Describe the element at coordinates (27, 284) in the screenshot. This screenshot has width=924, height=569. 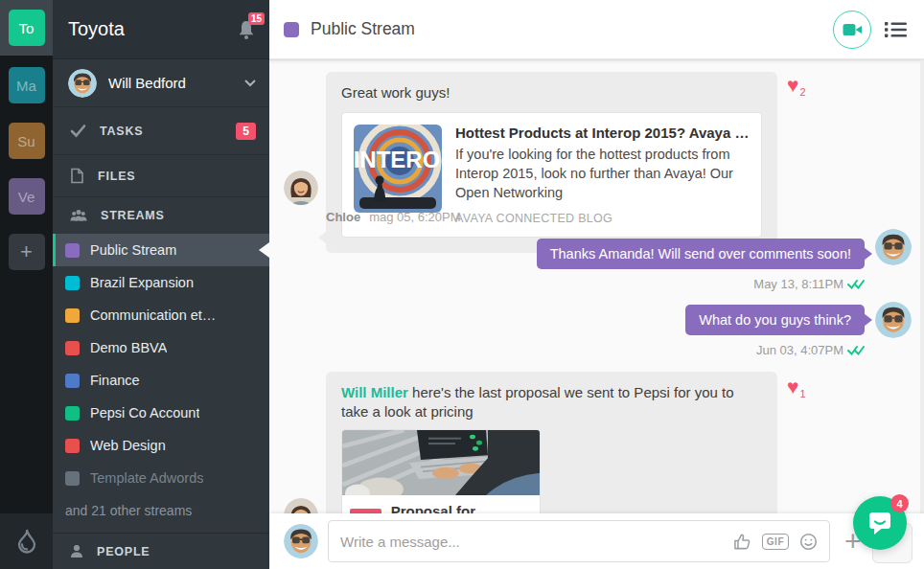
I see `workspace-rail: To Ma Su Ve +` at that location.